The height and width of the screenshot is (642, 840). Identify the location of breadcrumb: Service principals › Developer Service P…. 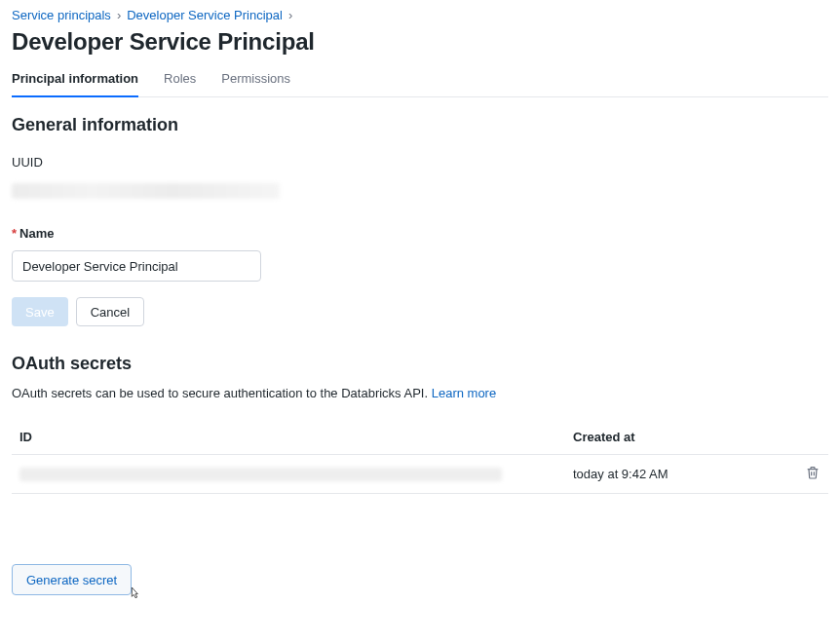
(420, 16).